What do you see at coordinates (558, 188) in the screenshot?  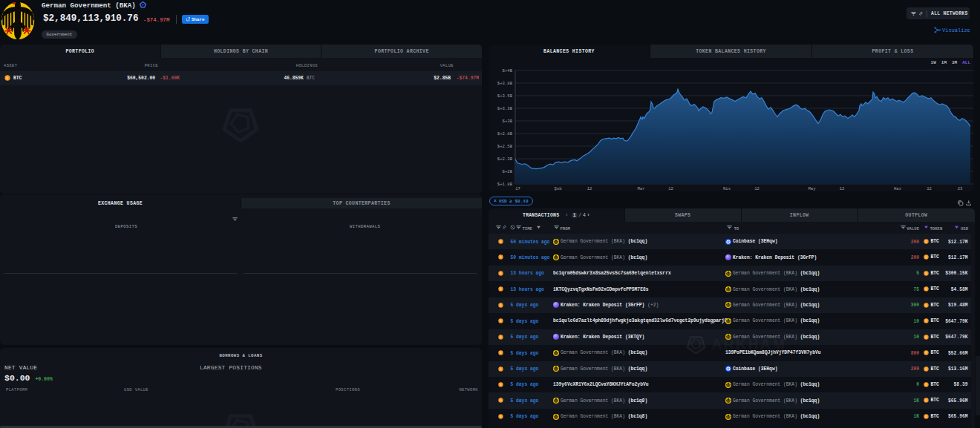 I see `svg-text: Şub` at bounding box center [558, 188].